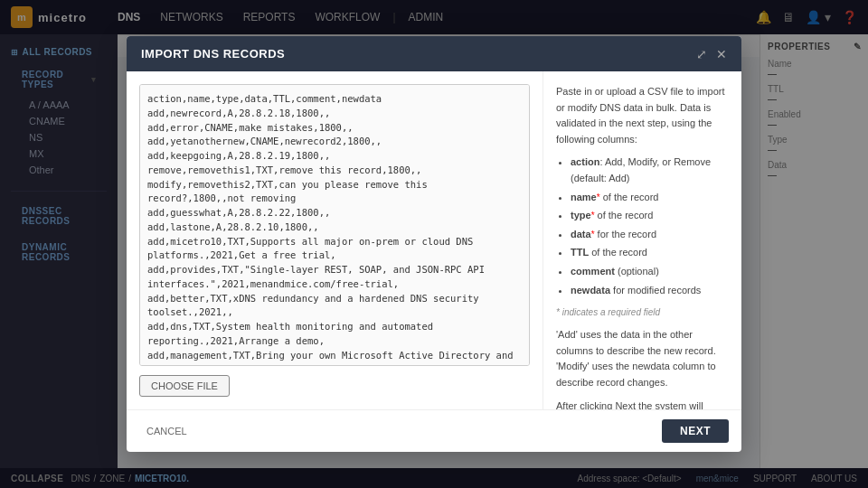 This screenshot has width=868, height=488. Describe the element at coordinates (722, 54) in the screenshot. I see `close-icon: ✕` at that location.